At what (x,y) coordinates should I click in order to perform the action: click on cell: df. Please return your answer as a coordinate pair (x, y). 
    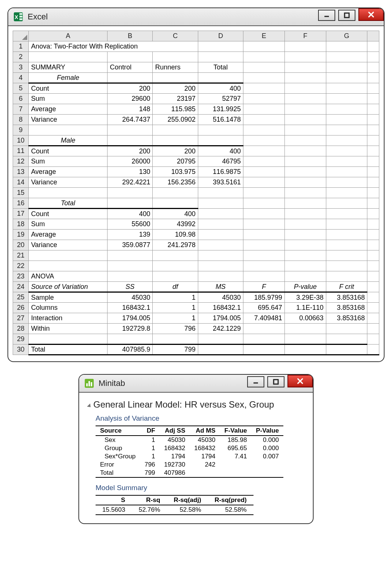
    Looking at the image, I should click on (175, 287).